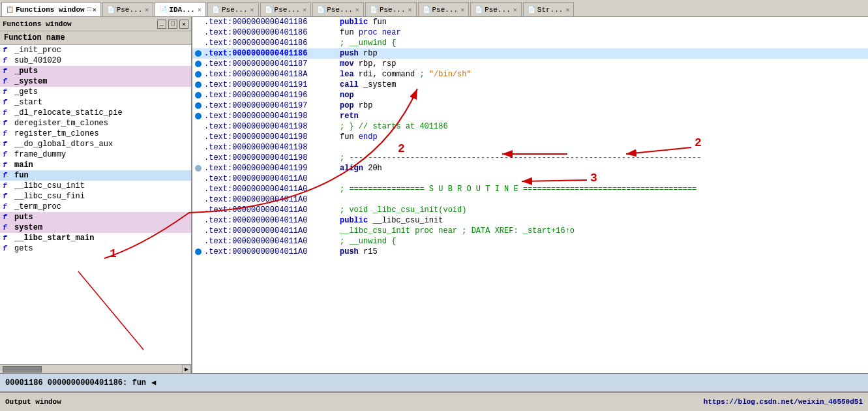  I want to click on close-button: ✕, so click(184, 24).